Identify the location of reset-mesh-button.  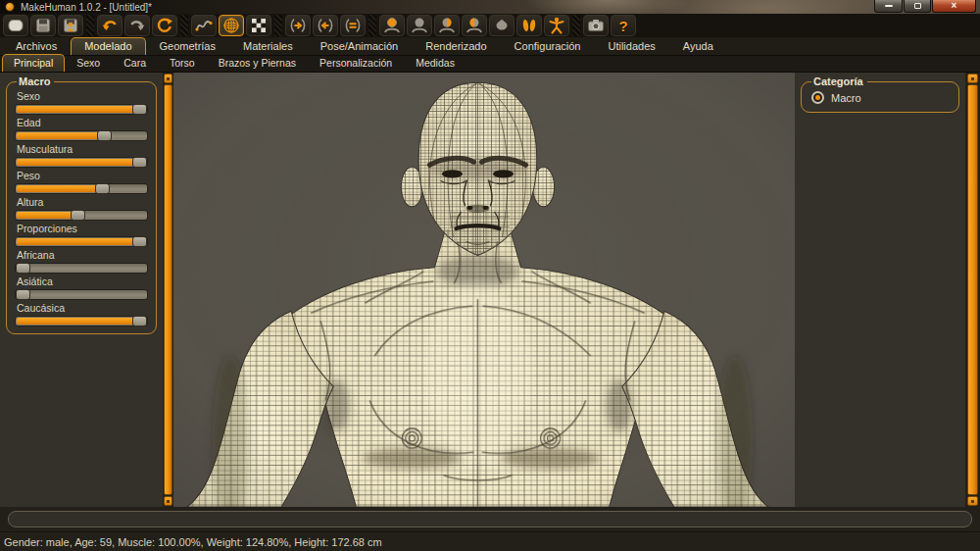
(165, 25).